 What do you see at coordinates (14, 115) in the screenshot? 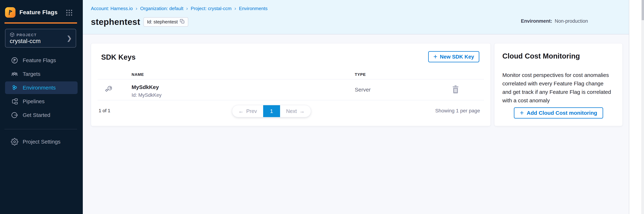
I see `get-started-icon` at bounding box center [14, 115].